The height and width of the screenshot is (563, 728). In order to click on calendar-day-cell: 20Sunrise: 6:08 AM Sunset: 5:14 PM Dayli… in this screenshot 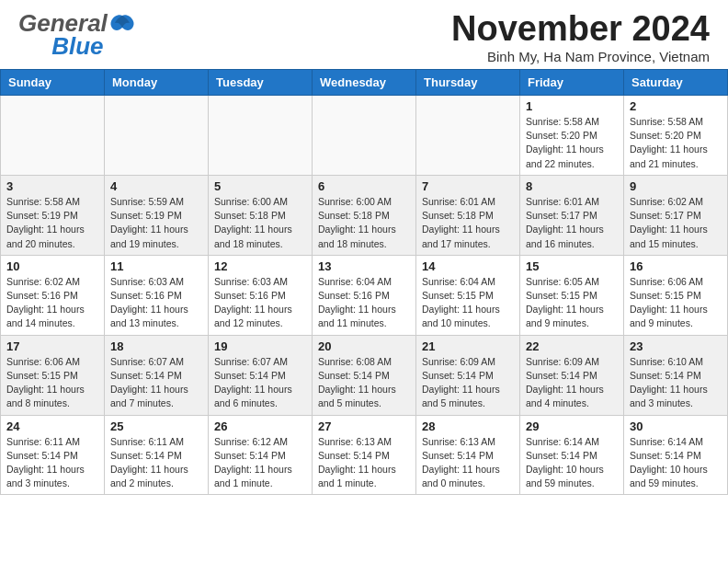, I will do `click(364, 375)`.